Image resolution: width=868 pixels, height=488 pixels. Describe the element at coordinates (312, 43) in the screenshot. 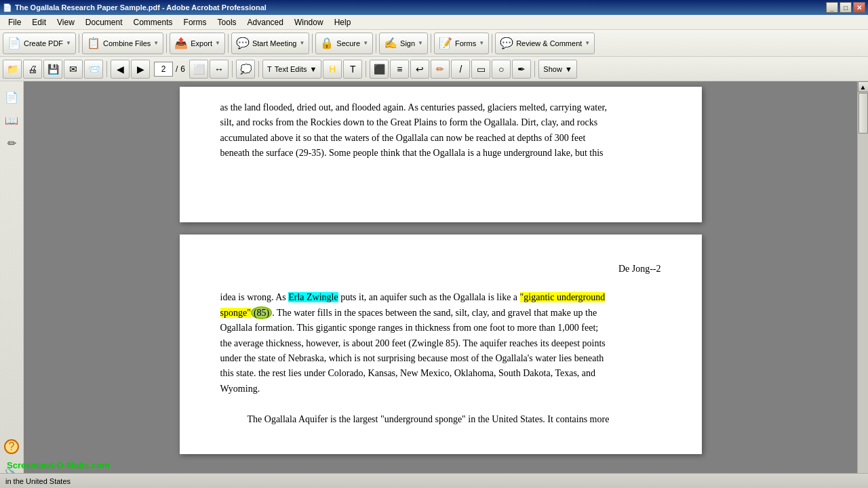

I see `separator4` at that location.